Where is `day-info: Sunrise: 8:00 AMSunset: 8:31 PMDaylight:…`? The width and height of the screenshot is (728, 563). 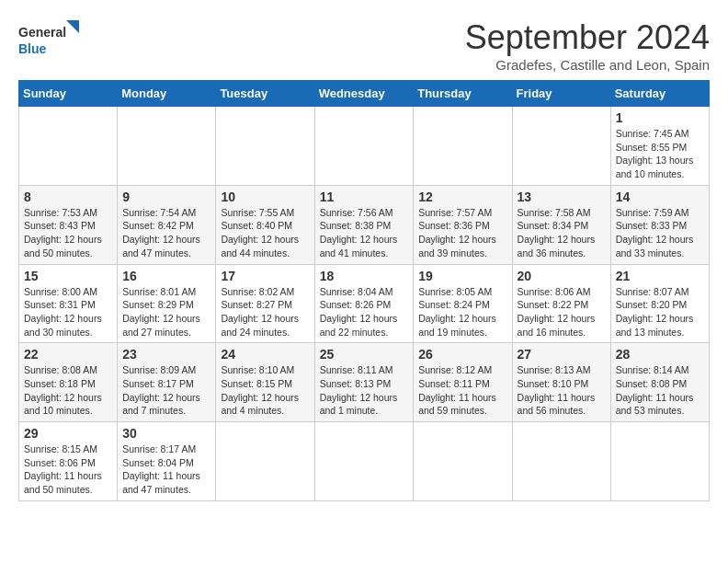 day-info: Sunrise: 8:00 AMSunset: 8:31 PMDaylight:… is located at coordinates (63, 312).